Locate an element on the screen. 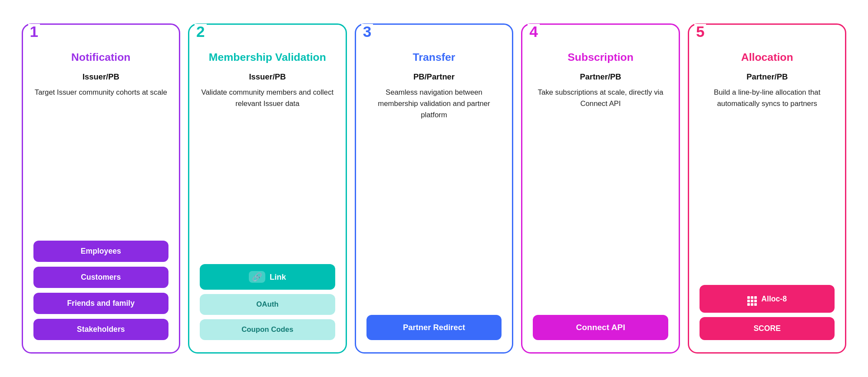 The width and height of the screenshot is (868, 377). step-2-bottom: 🔗 Link OAuth Coupon Codes is located at coordinates (267, 302).